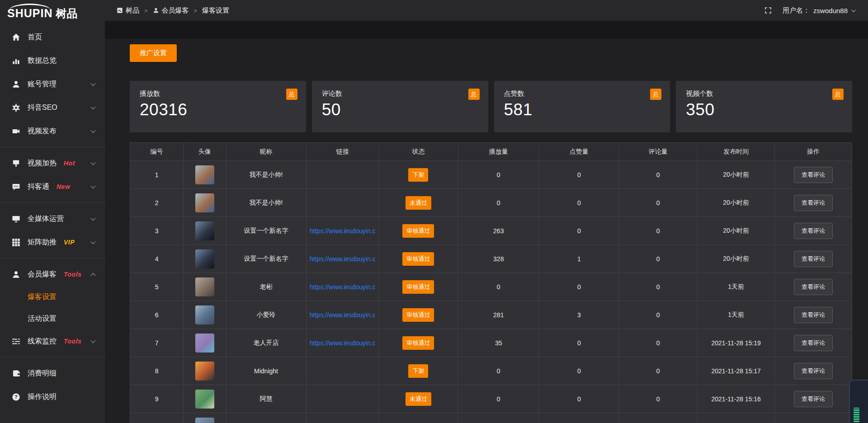 The image size is (868, 423). Describe the element at coordinates (52, 163) in the screenshot. I see `sidebar-item-6: 视频加热Hot` at that location.